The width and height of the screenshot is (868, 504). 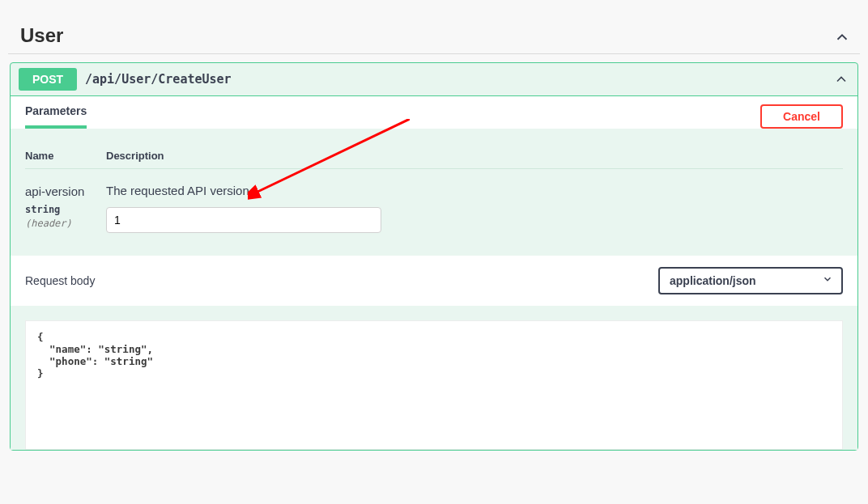 What do you see at coordinates (66, 224) in the screenshot?
I see `parameter-in: (header)` at bounding box center [66, 224].